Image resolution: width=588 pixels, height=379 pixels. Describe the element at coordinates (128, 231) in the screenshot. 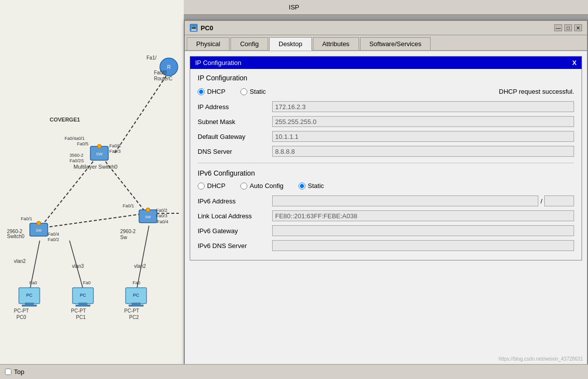

I see `svg-text: 2960-2` at that location.